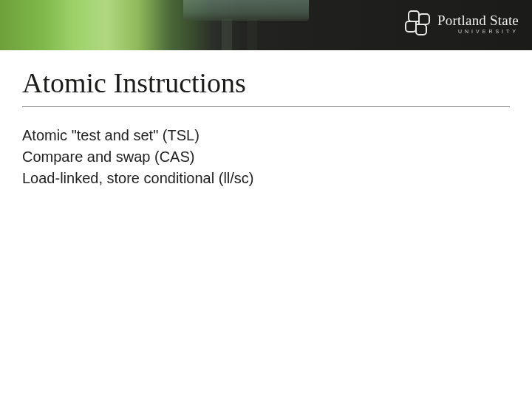  Describe the element at coordinates (478, 21) in the screenshot. I see `brand-name: Portland State` at that location.